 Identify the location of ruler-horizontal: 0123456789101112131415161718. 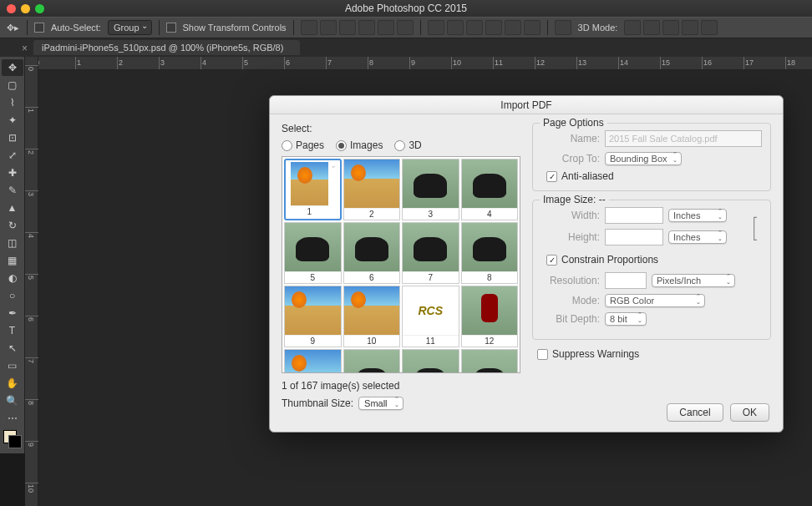
(419, 63).